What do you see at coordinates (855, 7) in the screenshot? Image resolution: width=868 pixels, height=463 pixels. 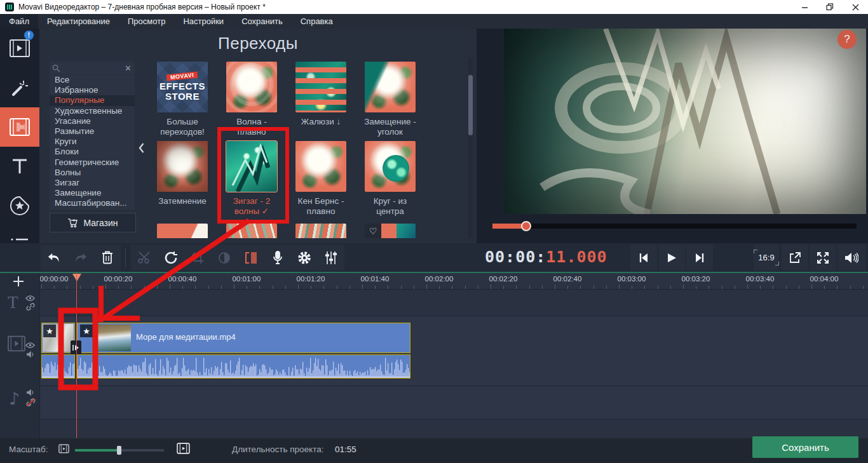 I see `close-button` at bounding box center [855, 7].